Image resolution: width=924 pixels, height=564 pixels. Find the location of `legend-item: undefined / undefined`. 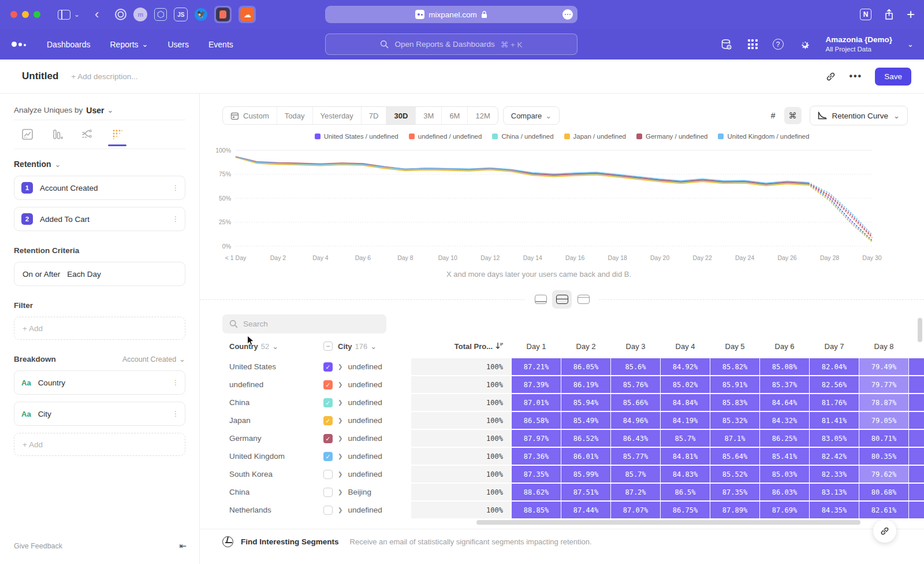

legend-item: undefined / undefined is located at coordinates (446, 136).